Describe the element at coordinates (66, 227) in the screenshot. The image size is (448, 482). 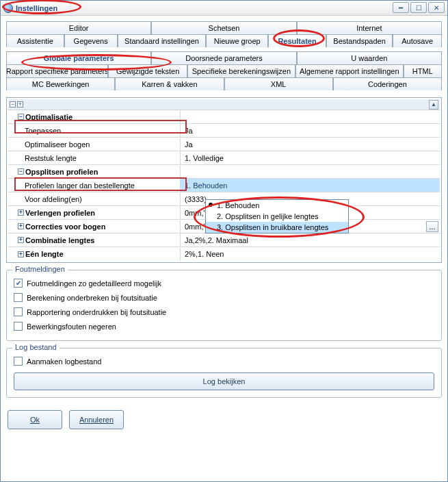
I see `group-correcties: Correcties voor bogen` at that location.